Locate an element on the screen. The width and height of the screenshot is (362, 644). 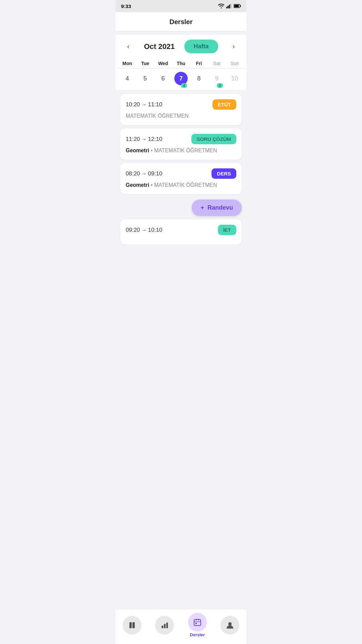
day-label-sun: Sun is located at coordinates (235, 64).